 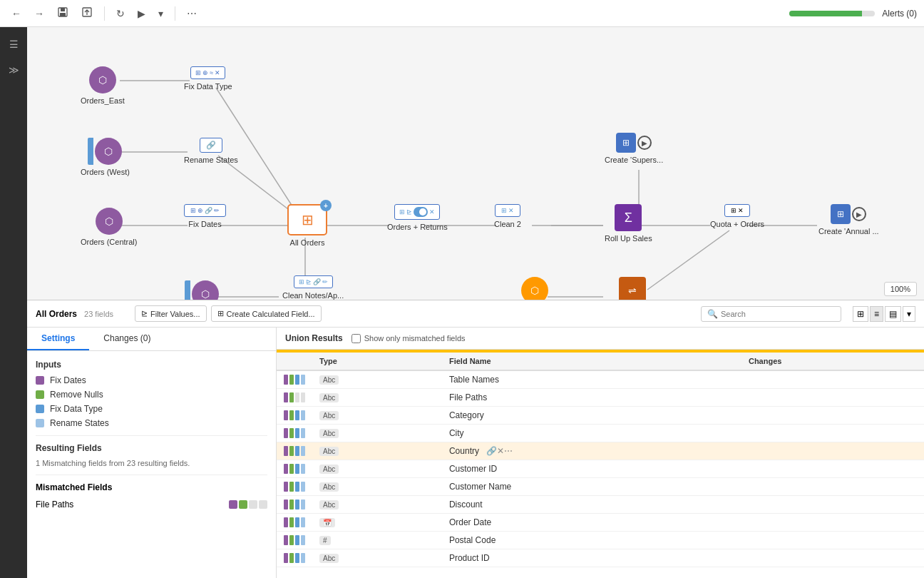 What do you see at coordinates (600, 451) in the screenshot?
I see `table-row: AbcCountry🔗✕⋯` at bounding box center [600, 451].